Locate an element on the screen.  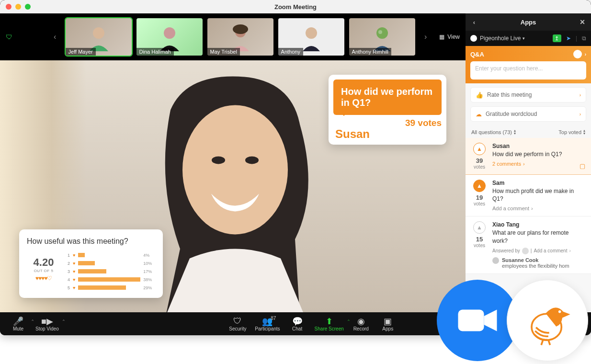
view-label: View is located at coordinates (454, 37).